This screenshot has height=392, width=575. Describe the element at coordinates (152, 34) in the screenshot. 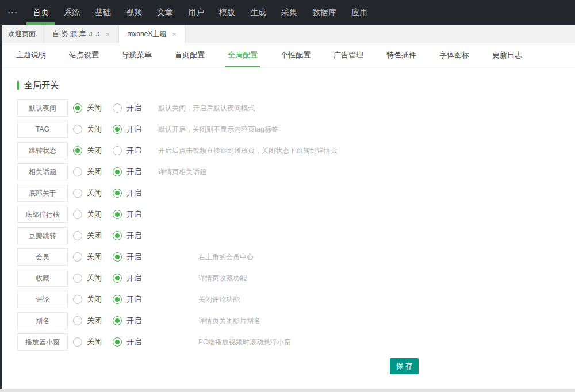

I see `window-tab-mxonex: mxoneX主题 ×` at that location.